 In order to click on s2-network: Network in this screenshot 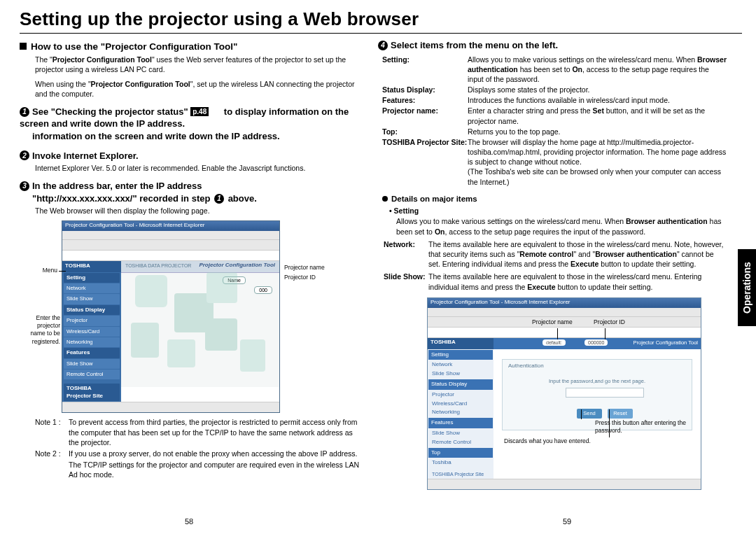, I will do `click(461, 365)`.